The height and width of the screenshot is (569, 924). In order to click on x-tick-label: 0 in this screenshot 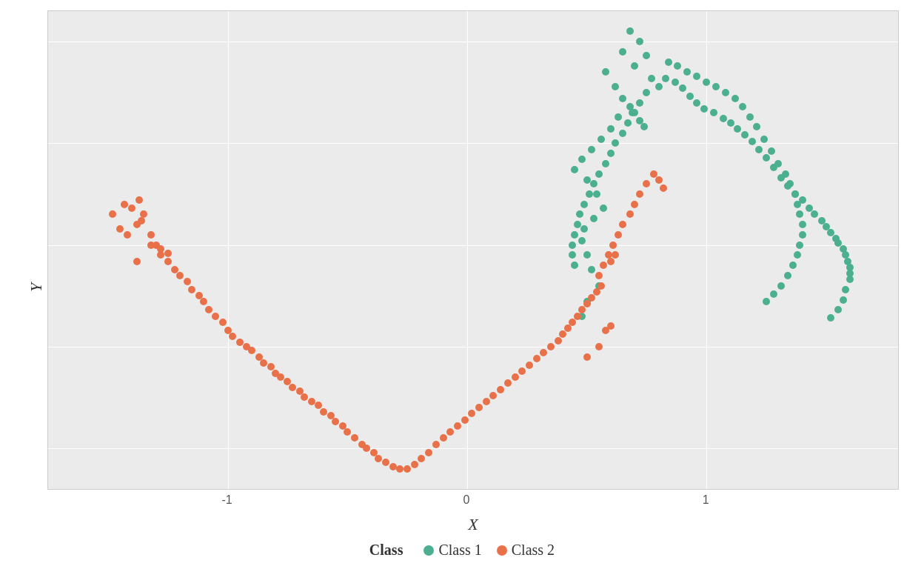, I will do `click(466, 500)`.